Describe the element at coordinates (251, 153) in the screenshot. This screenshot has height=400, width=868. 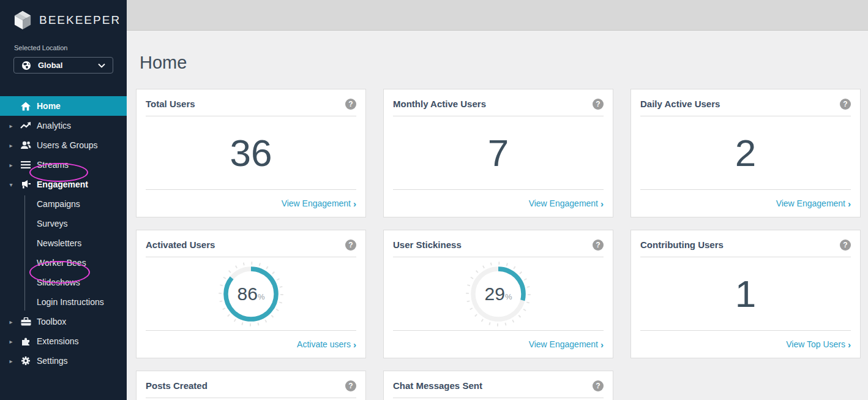
I see `card-total-users: Total Users ? 36 View Engagement ›` at that location.